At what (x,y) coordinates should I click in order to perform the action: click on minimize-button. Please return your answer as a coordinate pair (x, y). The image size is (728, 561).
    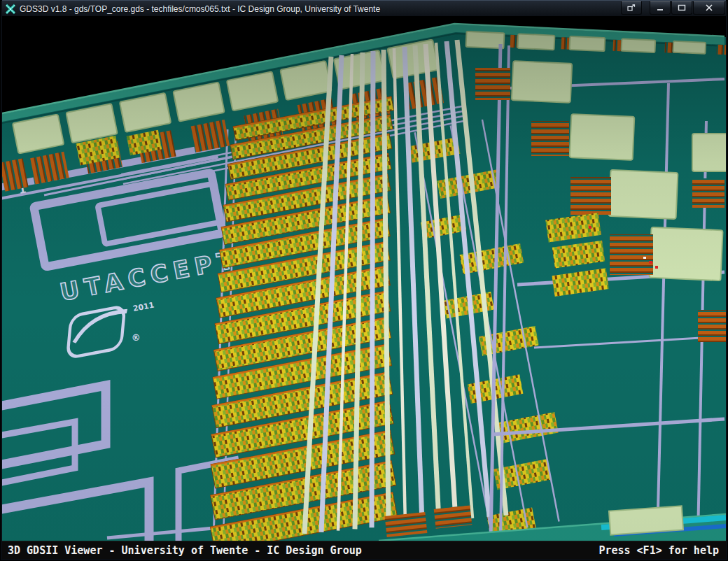
    Looking at the image, I should click on (660, 8).